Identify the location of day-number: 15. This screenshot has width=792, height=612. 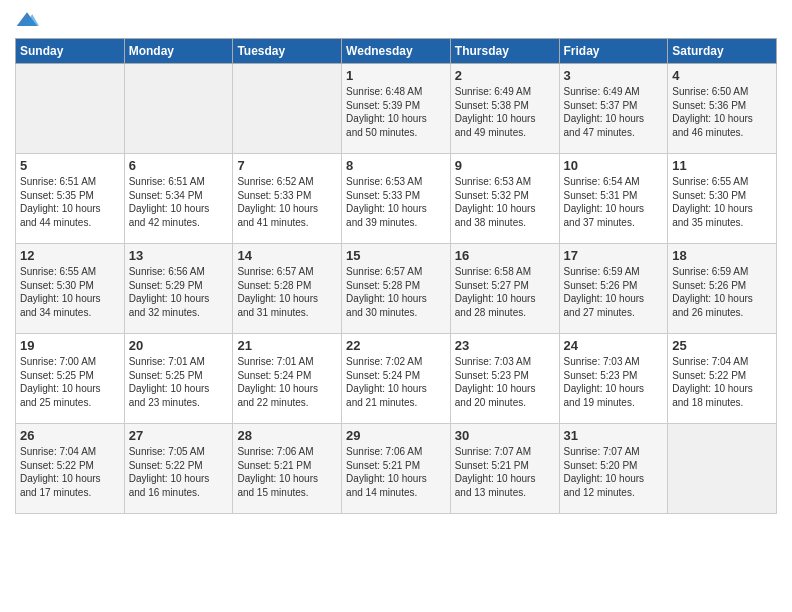
(396, 256).